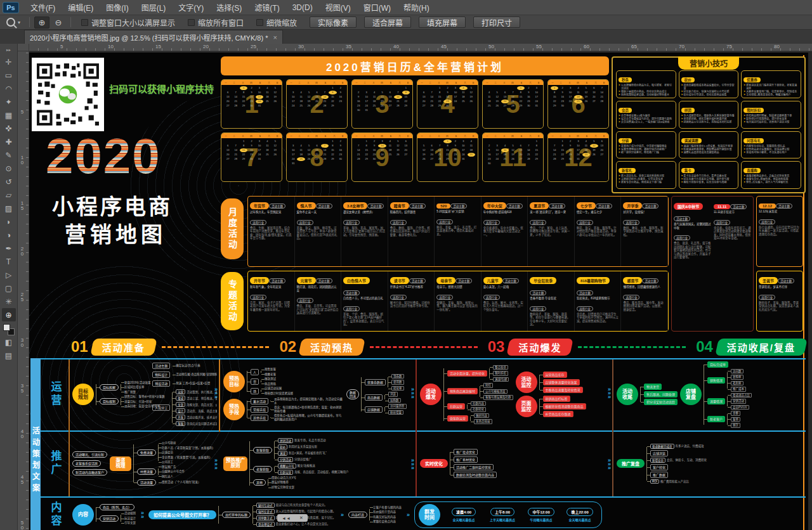 This screenshot has width=812, height=530. Describe the element at coordinates (309, 146) in the screenshot. I see `day-cell: 5` at that location.